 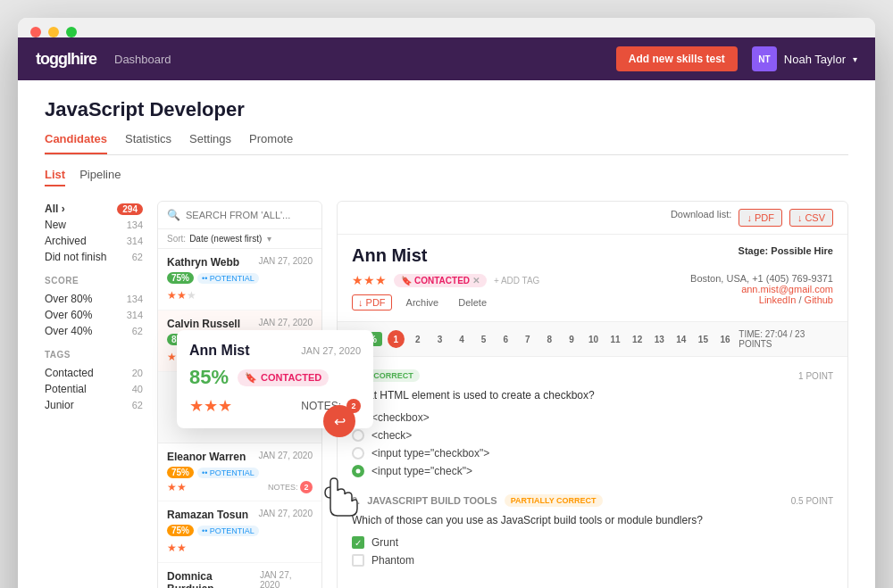 I want to click on sidebar-over80: Over 80% 134, so click(x=94, y=299).